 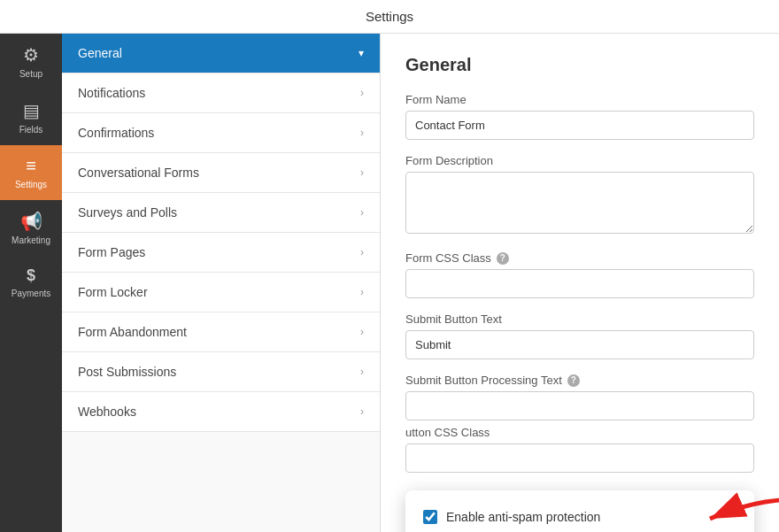 I want to click on sidebar-notifications-label: Notifications, so click(x=112, y=93).